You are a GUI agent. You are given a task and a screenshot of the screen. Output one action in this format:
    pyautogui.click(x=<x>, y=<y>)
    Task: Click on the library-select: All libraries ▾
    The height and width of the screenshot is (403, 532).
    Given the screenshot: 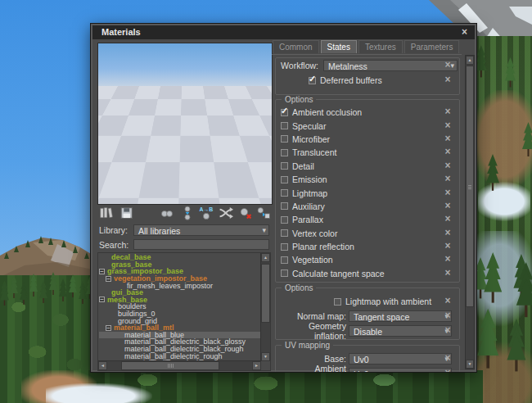 What is the action you would take?
    pyautogui.click(x=201, y=230)
    